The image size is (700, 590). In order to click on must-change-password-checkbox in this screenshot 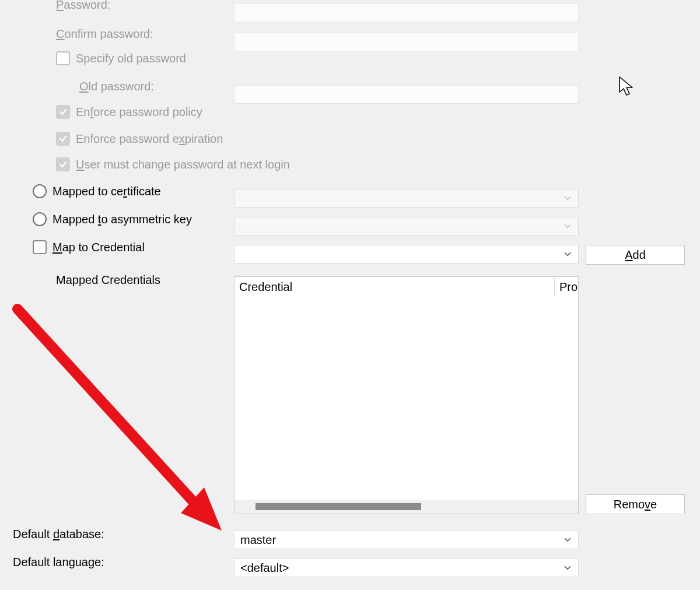, I will do `click(63, 164)`.